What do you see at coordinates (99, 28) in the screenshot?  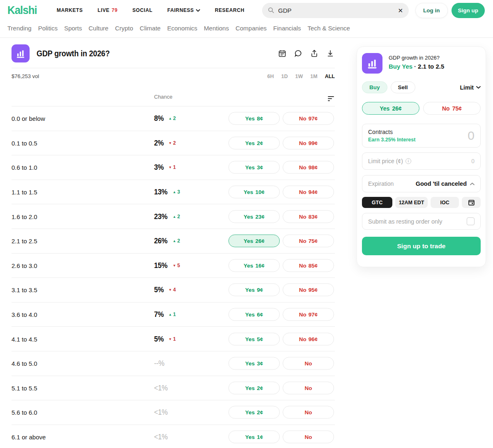 I see `category-tab: Culture` at bounding box center [99, 28].